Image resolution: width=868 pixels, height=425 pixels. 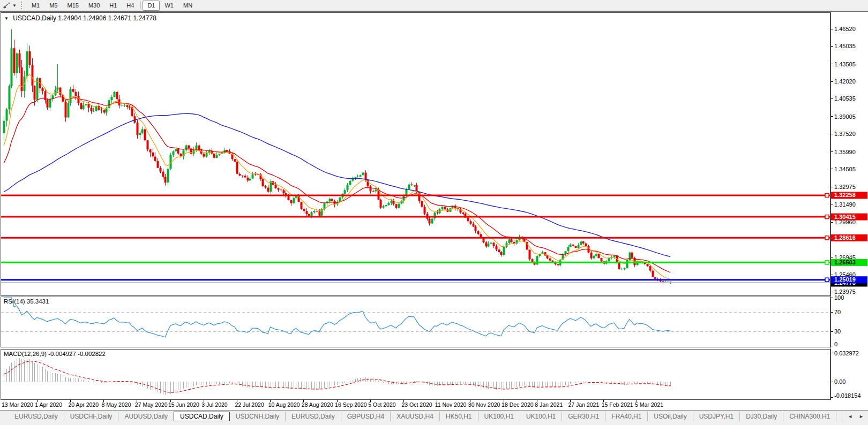 What do you see at coordinates (113, 5) in the screenshot?
I see `timeframe-button-H1: H1` at bounding box center [113, 5].